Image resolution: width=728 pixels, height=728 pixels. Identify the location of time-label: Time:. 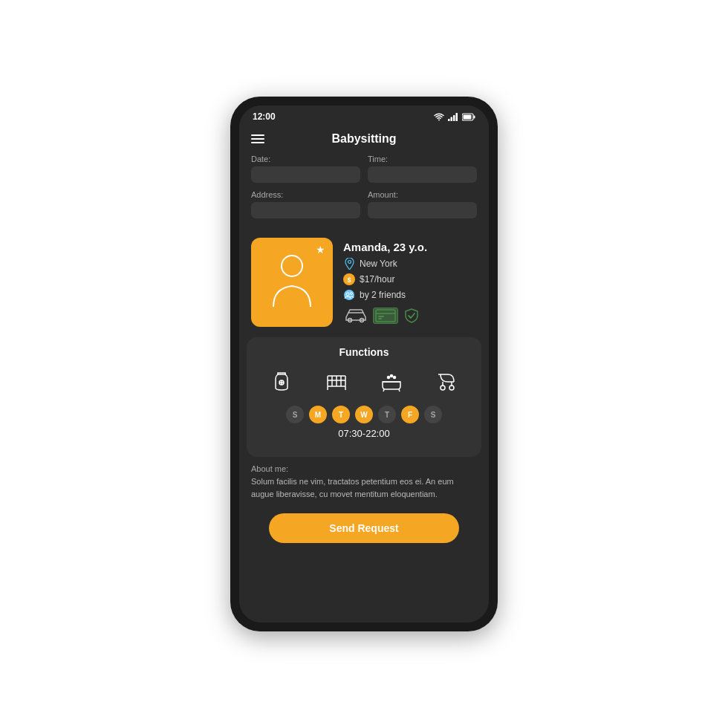
(422, 159).